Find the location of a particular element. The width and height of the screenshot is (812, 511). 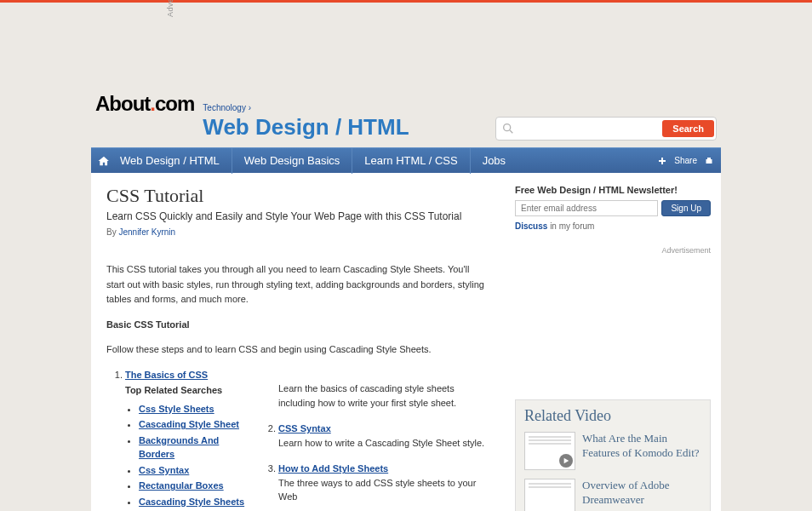

search-icon is located at coordinates (508, 129).